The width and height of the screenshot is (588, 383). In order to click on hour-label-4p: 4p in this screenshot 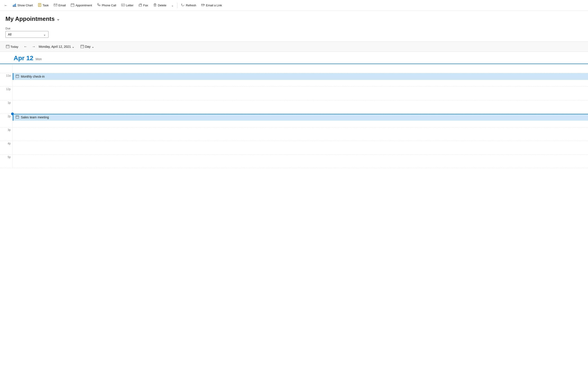, I will do `click(6, 148)`.